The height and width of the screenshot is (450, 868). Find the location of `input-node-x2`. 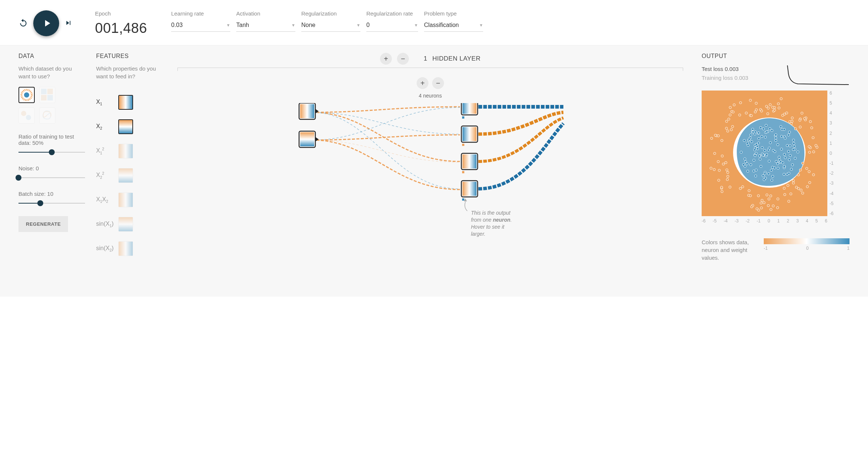

input-node-x2 is located at coordinates (309, 139).